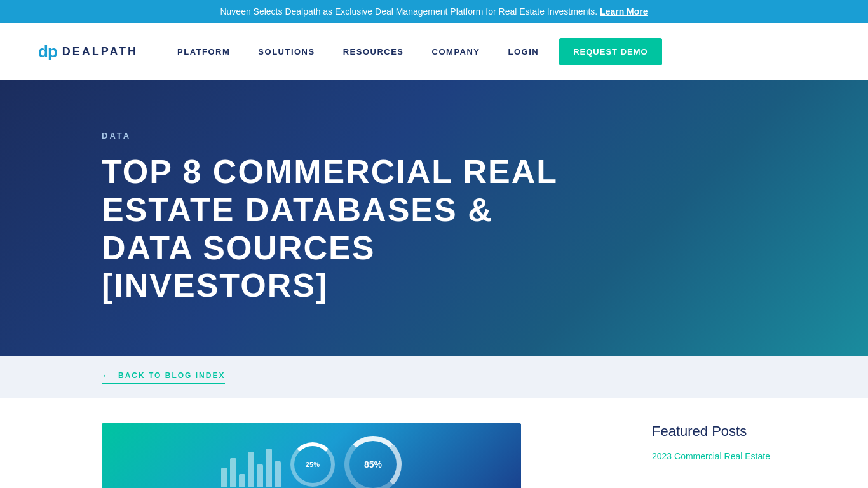 The width and height of the screenshot is (868, 488). What do you see at coordinates (741, 456) in the screenshot?
I see `sidebar-featured-link-1: 2023 Commercial Real Estate` at bounding box center [741, 456].